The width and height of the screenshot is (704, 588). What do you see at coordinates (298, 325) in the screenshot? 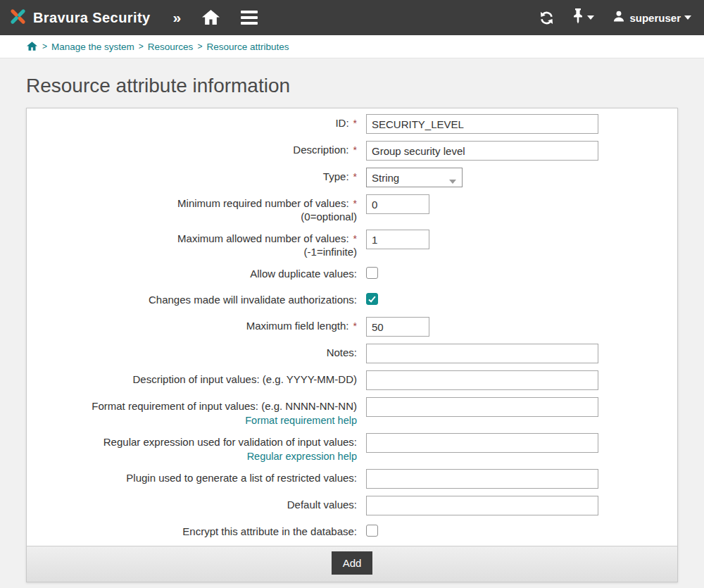
I see `max-field-length-label: Maximum field length:` at bounding box center [298, 325].